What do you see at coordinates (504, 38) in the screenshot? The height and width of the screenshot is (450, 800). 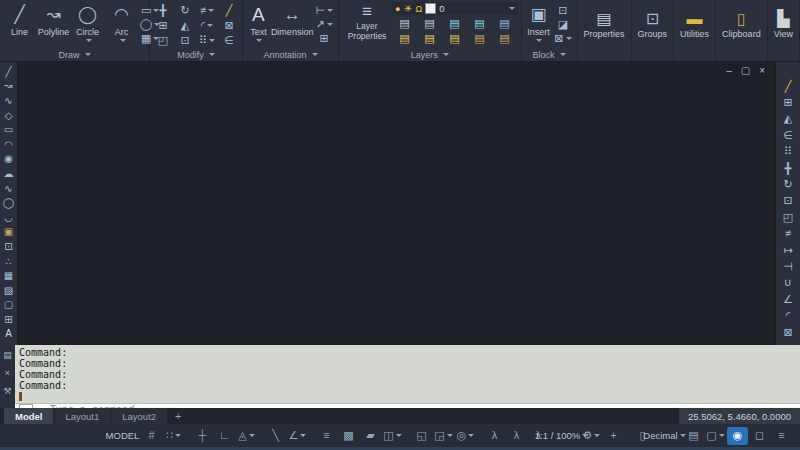 I see `layer-unlock-icon: ▤` at bounding box center [504, 38].